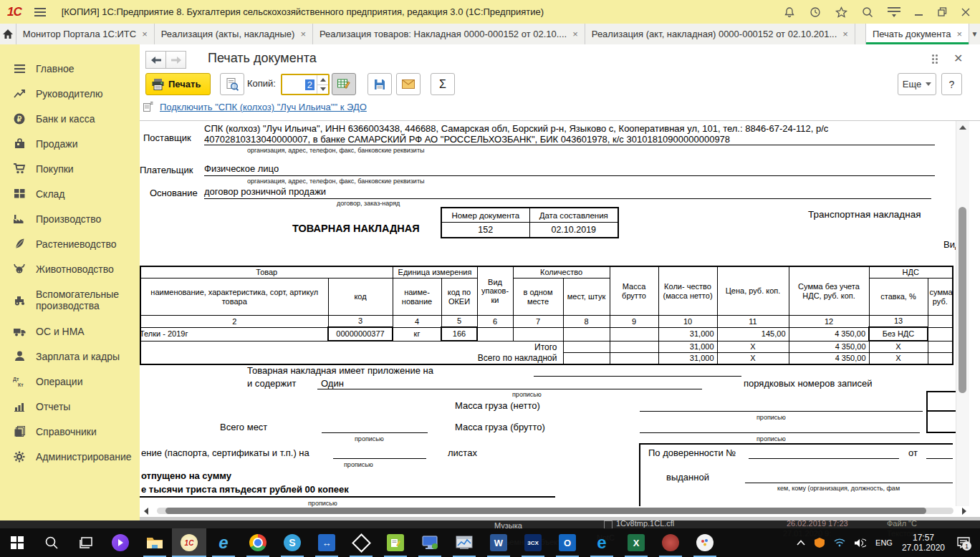 The height and width of the screenshot is (557, 980). I want to click on scroll-right-icon, so click(964, 511).